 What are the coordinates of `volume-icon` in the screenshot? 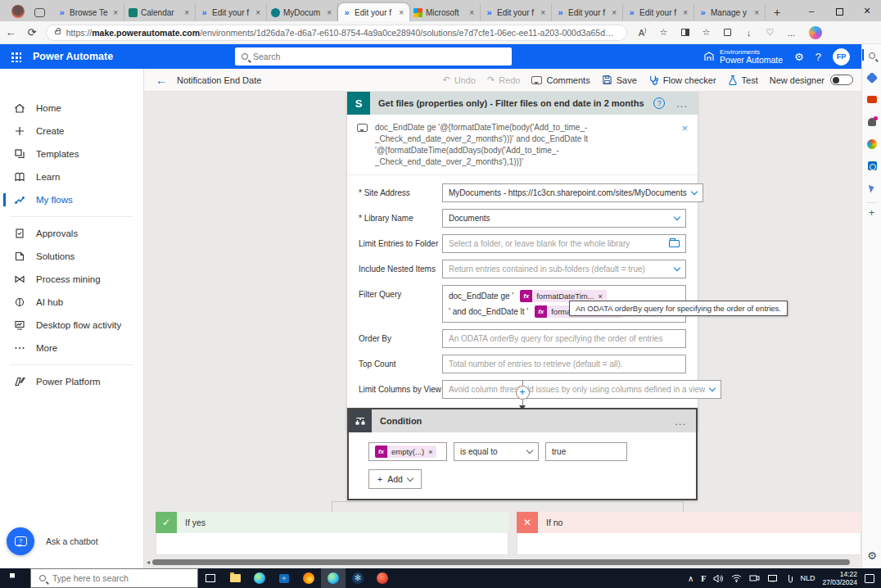 It's located at (719, 578).